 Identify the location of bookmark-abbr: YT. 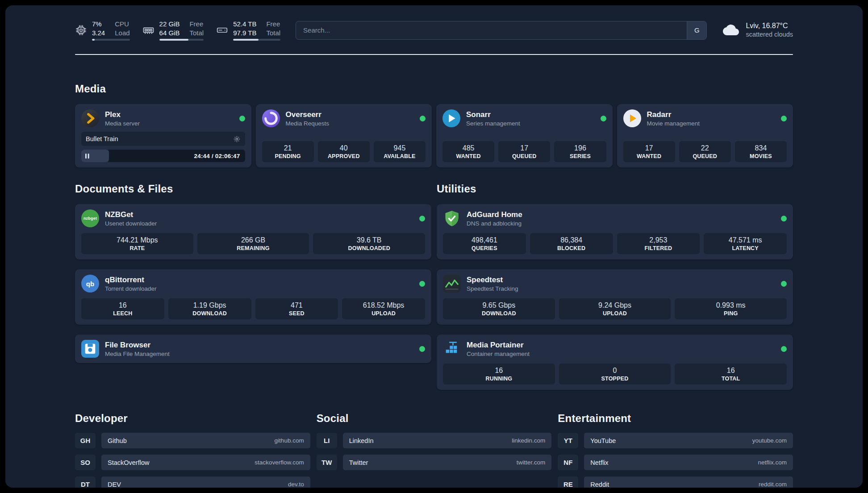
(568, 440).